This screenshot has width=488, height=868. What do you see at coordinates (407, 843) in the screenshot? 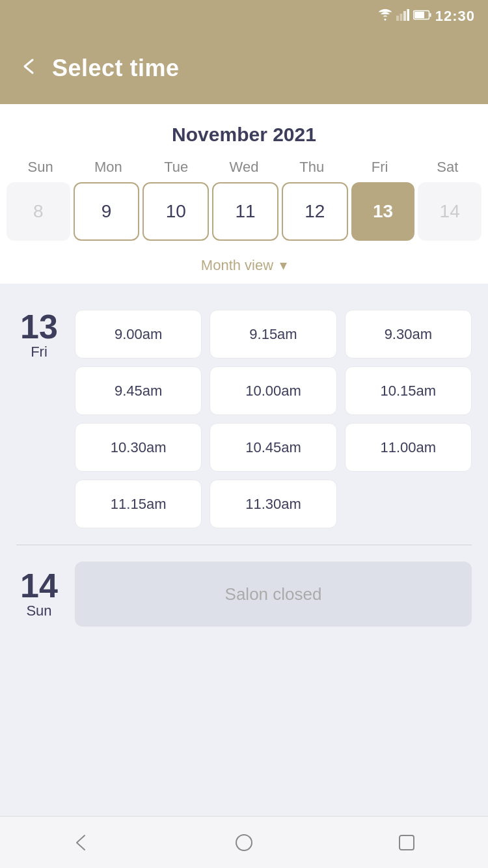
I see `nav-recent-button` at bounding box center [407, 843].